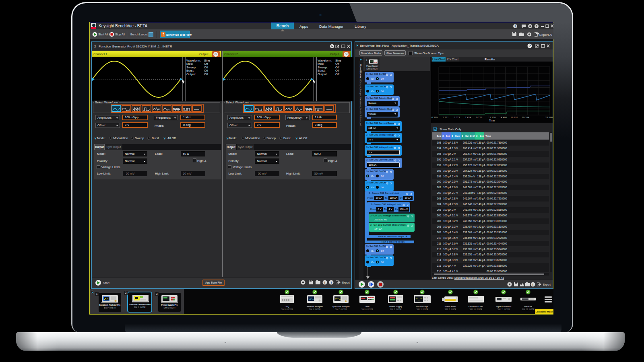  Describe the element at coordinates (479, 117) in the screenshot. I see `svg-text: 9.776` at that location.